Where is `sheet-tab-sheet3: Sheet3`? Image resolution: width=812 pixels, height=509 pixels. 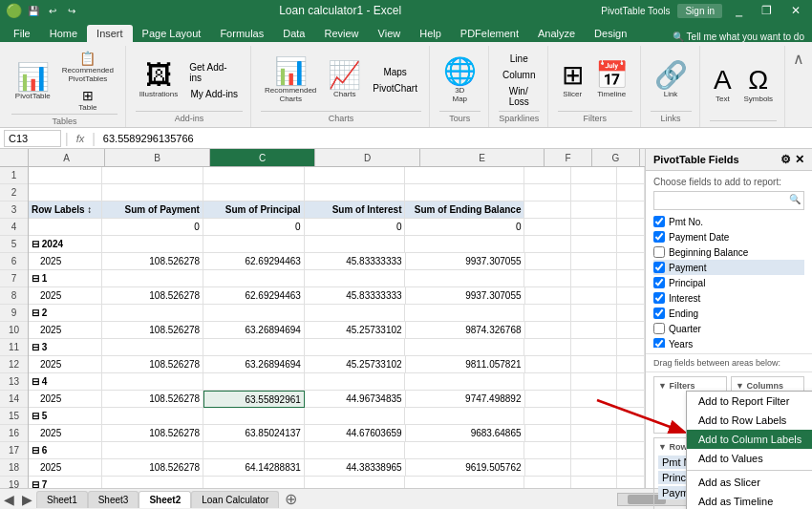 sheet-tab-sheet3: Sheet3 is located at coordinates (114, 499).